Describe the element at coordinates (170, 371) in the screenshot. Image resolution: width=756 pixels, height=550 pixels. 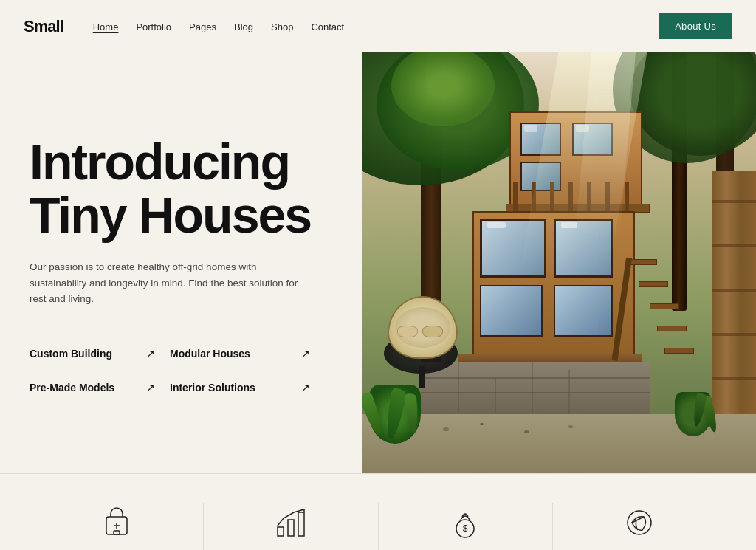
I see `services-grid: Custom Building ↗ Modular Houses ↗ Pre-M…` at that location.